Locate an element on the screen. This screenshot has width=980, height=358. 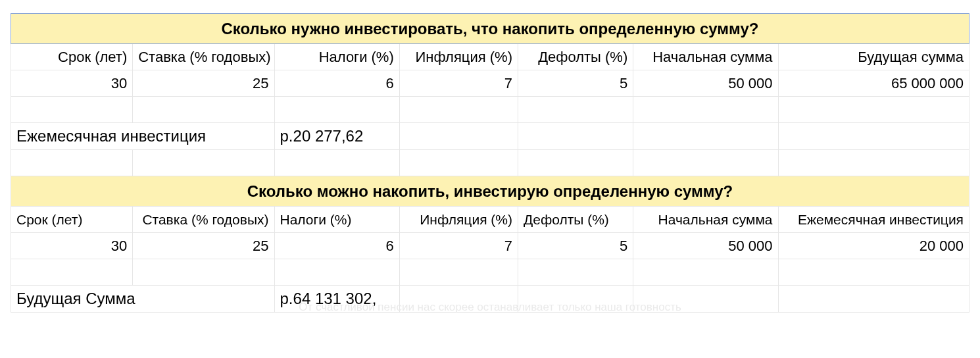
header2-initial: Начальная сумма is located at coordinates (706, 220).